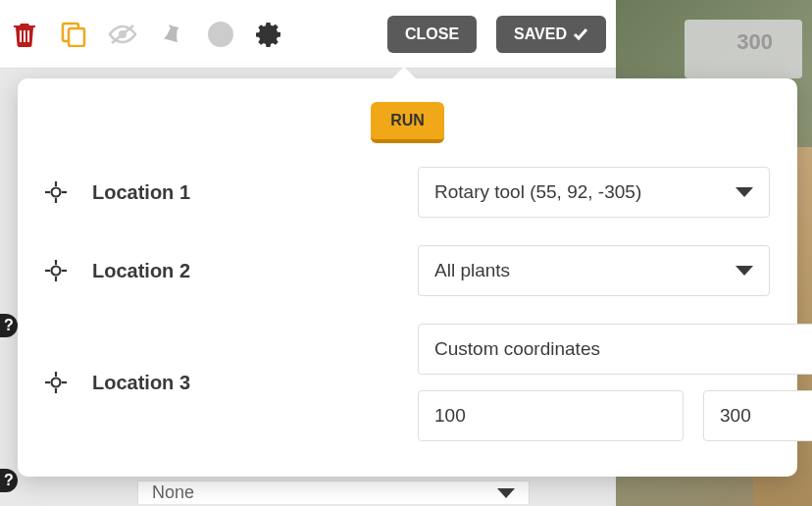 This screenshot has height=506, width=812. I want to click on location-1-select: Rotary tool (55, 92, -305), so click(594, 192).